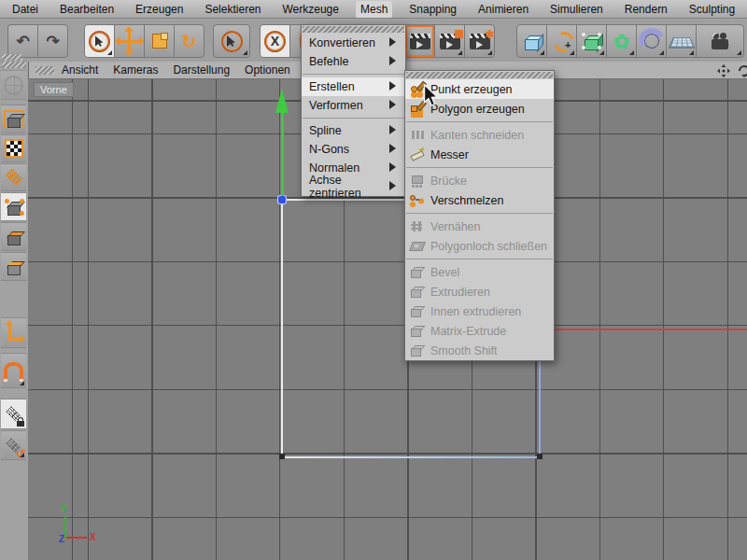  What do you see at coordinates (480, 134) in the screenshot?
I see `submenu-item-kanten-schneiden: Kanten schneiden` at bounding box center [480, 134].